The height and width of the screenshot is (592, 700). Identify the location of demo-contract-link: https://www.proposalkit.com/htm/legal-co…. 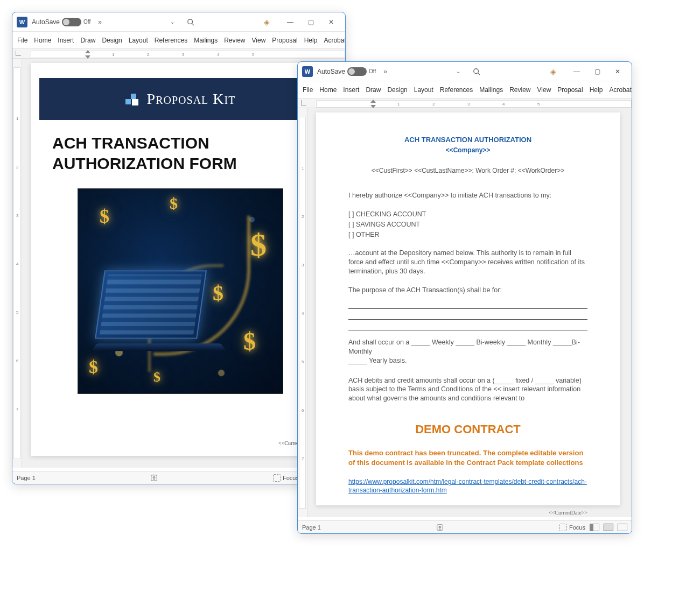
(468, 486).